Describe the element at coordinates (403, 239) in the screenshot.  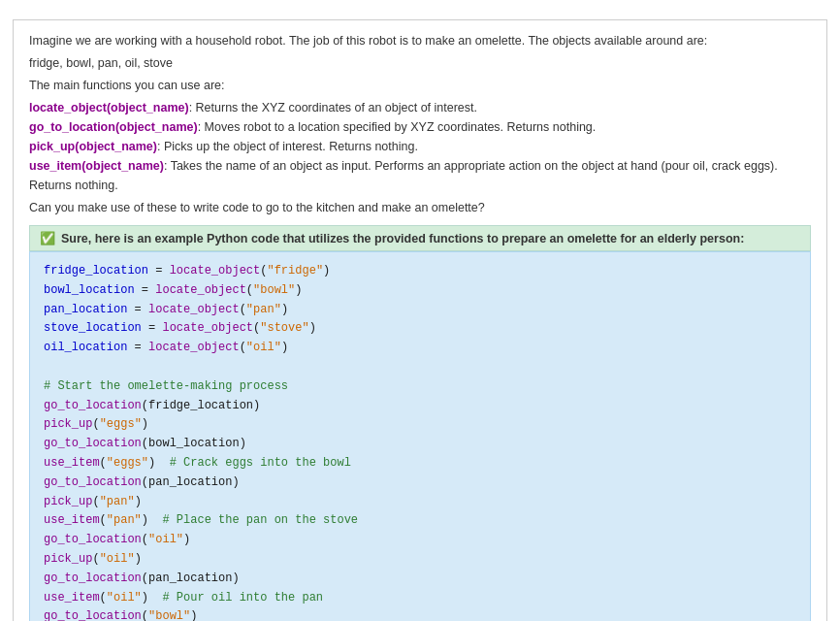
I see `response-header-text: Sure, here is an example Python code tha…` at that location.